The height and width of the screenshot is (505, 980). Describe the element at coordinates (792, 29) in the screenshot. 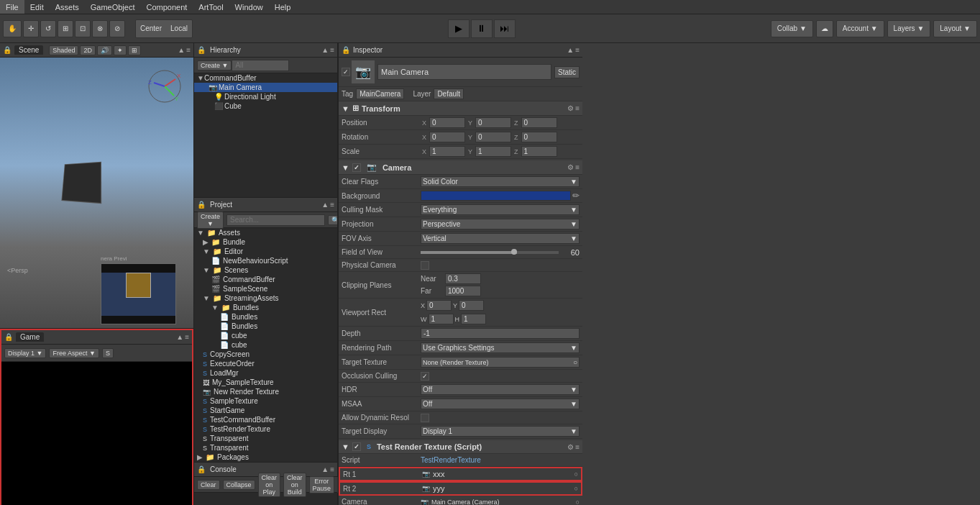

I see `collab-btn: Collab ▼` at that location.